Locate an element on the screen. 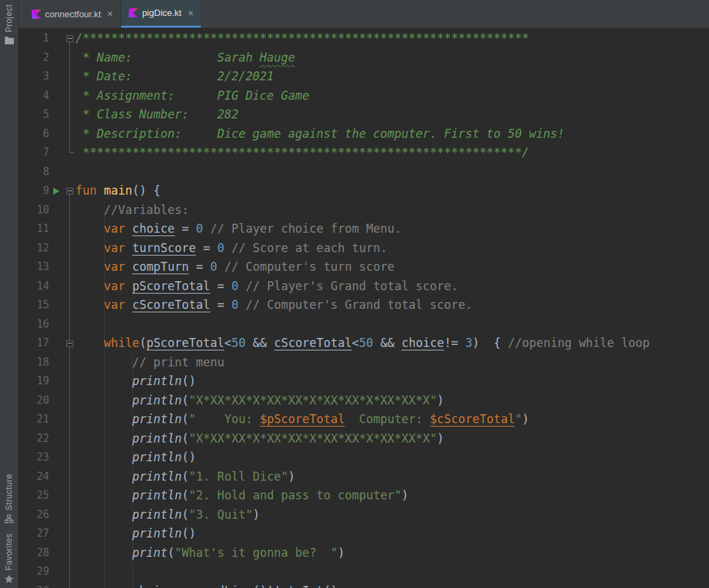 This screenshot has width=709, height=588. code-token: // Player's Grand total score. is located at coordinates (352, 286).